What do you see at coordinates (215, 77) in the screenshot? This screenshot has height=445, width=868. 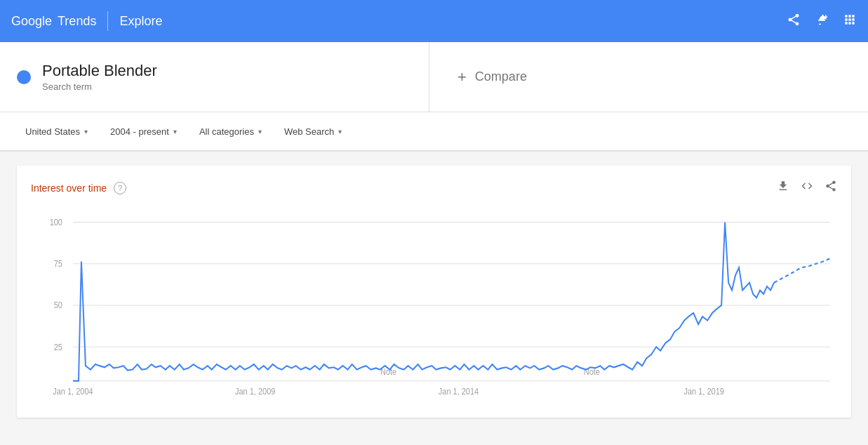 I see `search-term-area: Portable Blender Search term` at bounding box center [215, 77].